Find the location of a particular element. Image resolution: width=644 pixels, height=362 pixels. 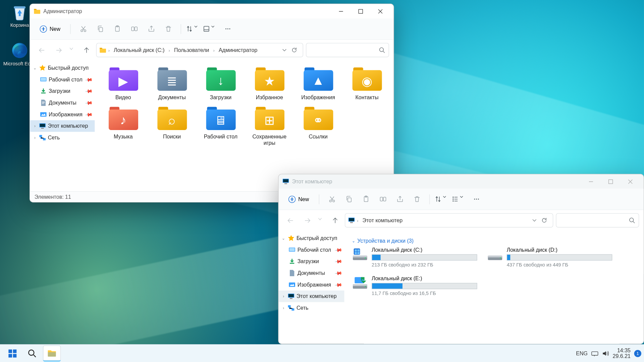

language-indicator: ENG is located at coordinates (582, 353).